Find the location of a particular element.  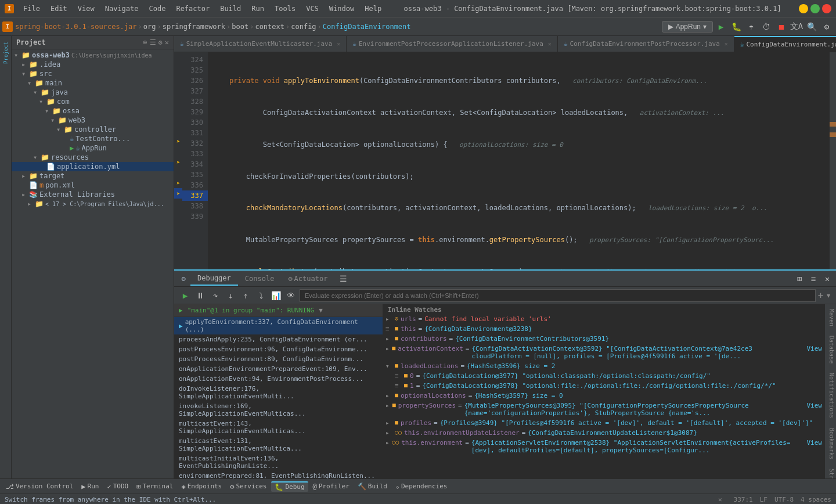

run-to-cursor-button: ⤵ is located at coordinates (261, 296).